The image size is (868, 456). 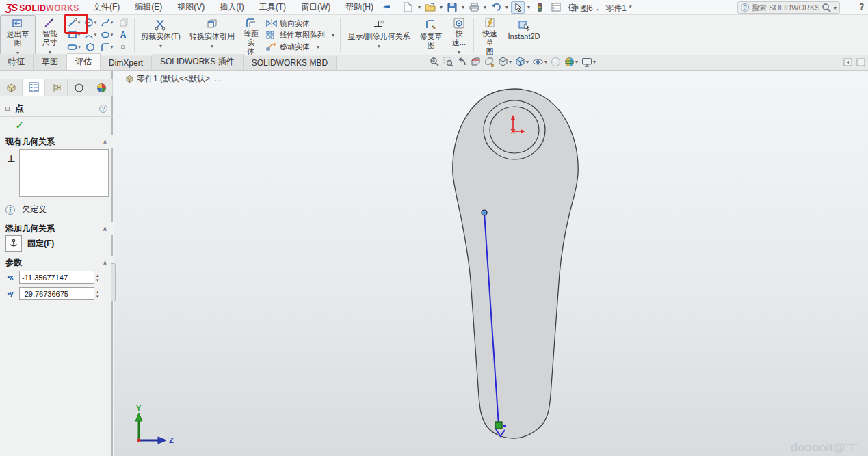 I want to click on panel-splitter-grip, so click(x=114, y=282).